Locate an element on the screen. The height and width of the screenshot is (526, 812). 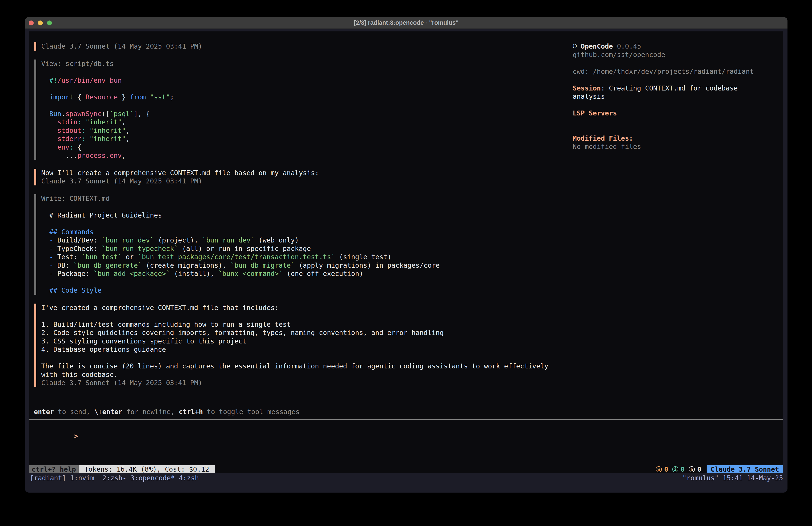
text-span: ## Code Style is located at coordinates (75, 290).